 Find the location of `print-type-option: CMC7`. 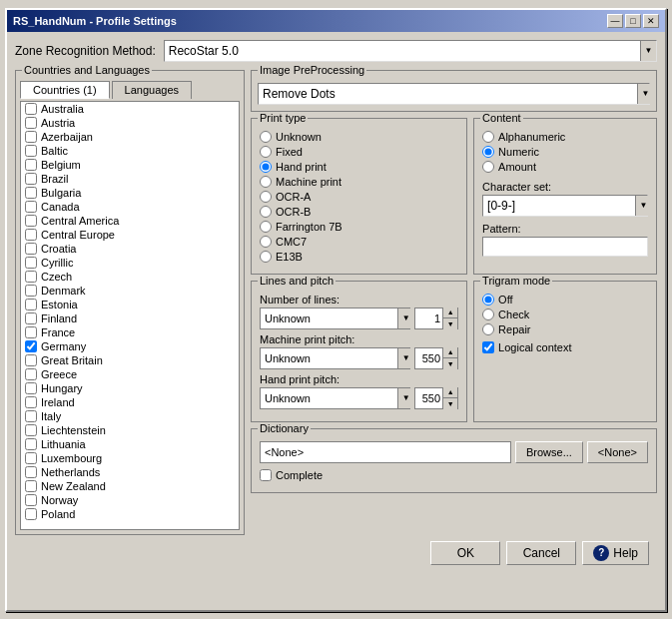

print-type-option: CMC7 is located at coordinates (359, 242).